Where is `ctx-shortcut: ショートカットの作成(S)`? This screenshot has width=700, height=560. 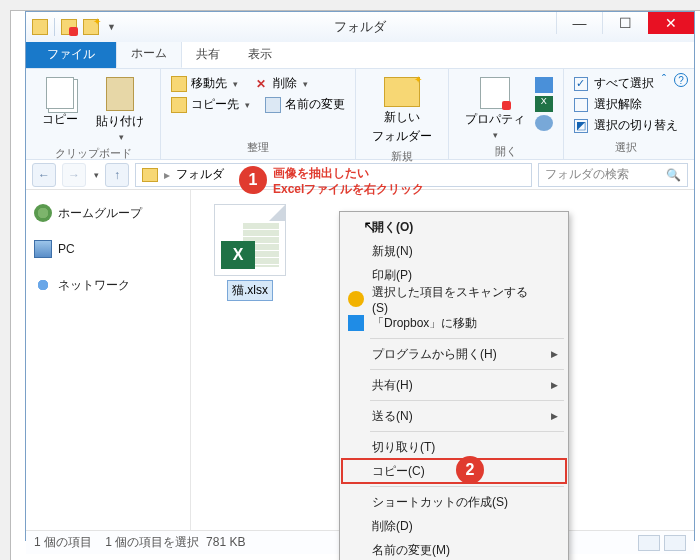 ctx-shortcut: ショートカットの作成(S) is located at coordinates (454, 502).